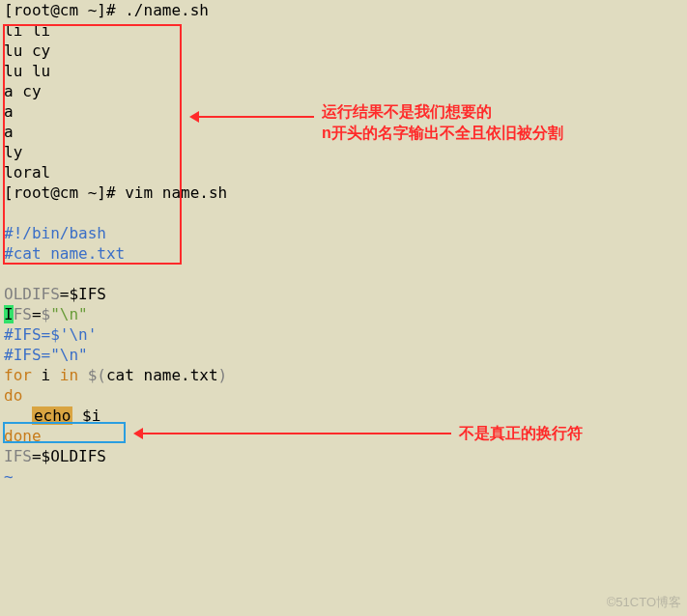 The image size is (687, 616). I want to click on blank-line, so click(344, 274).